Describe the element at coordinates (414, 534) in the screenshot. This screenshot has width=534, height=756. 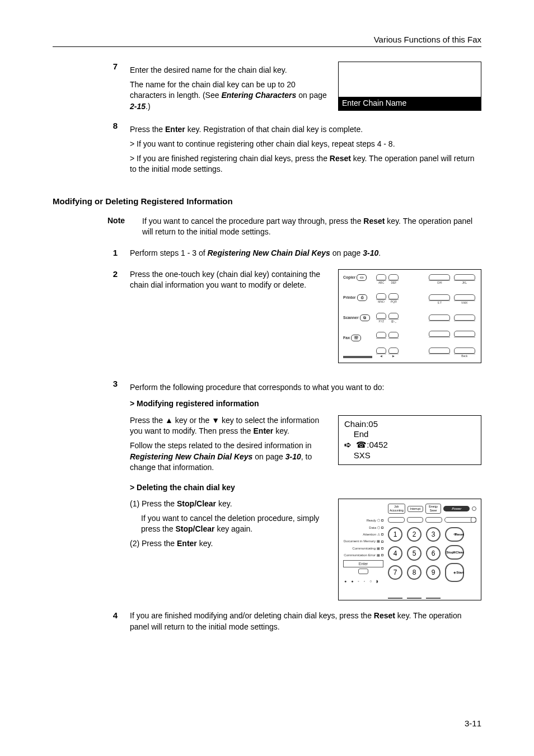
I see `numkey-2: 2` at that location.